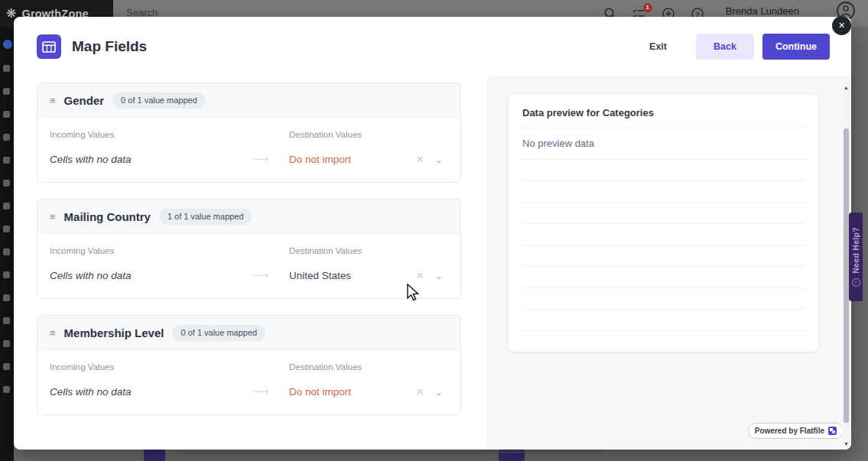  I want to click on background-text-fragment, so click(390, 452).